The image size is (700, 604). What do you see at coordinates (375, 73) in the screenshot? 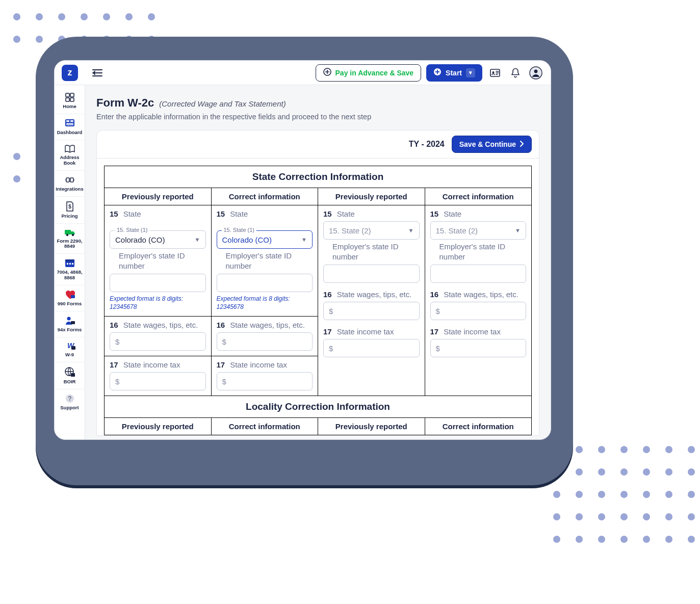
I see `pay-in-advance-label: Pay in Advance & Save` at bounding box center [375, 73].